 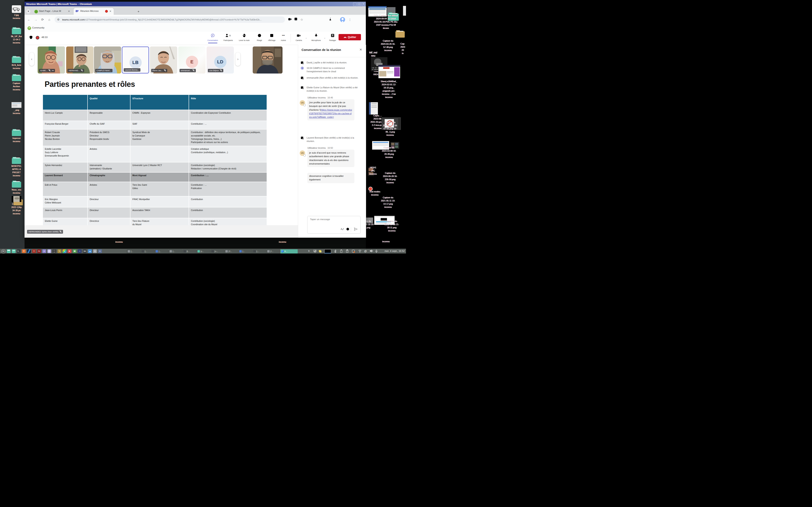 What do you see at coordinates (34, 251) in the screenshot?
I see `qr-tool-icon: ⠿` at bounding box center [34, 251].